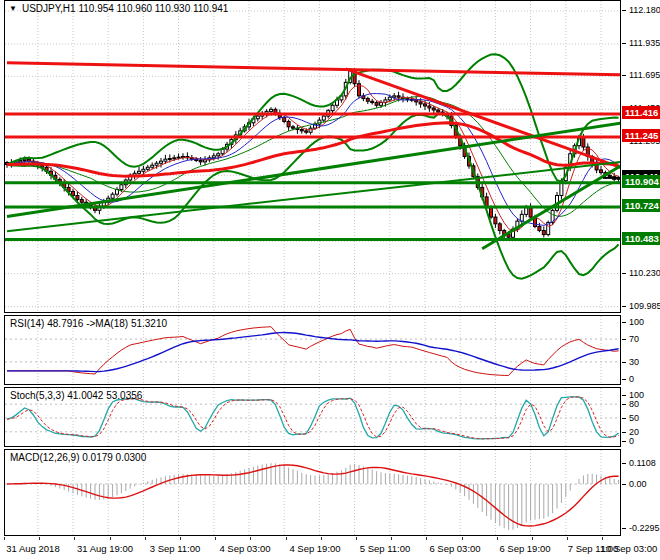 Image resolution: width=660 pixels, height=560 pixels. Describe the element at coordinates (641, 112) in the screenshot. I see `resistance-price-badge: 111.416` at that location.